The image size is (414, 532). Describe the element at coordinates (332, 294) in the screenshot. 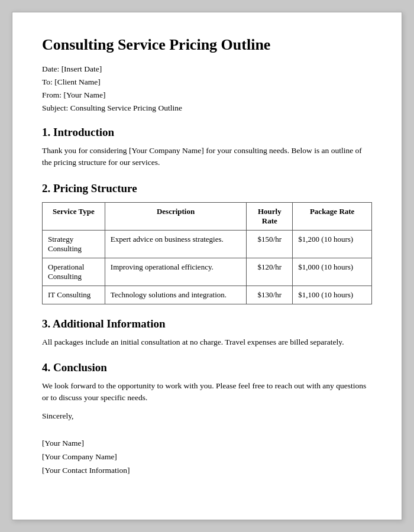

I see `cell-package-rate: $1,100 (10 hours)` at that location.